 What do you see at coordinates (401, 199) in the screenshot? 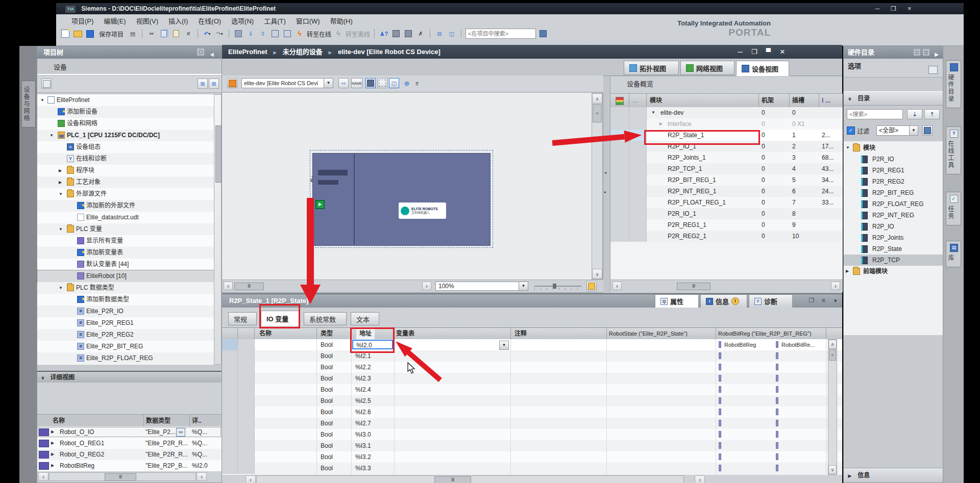
I see `device-module-graphic: ▶ ELITE ROBOTS 艾利特机器人` at bounding box center [401, 199].